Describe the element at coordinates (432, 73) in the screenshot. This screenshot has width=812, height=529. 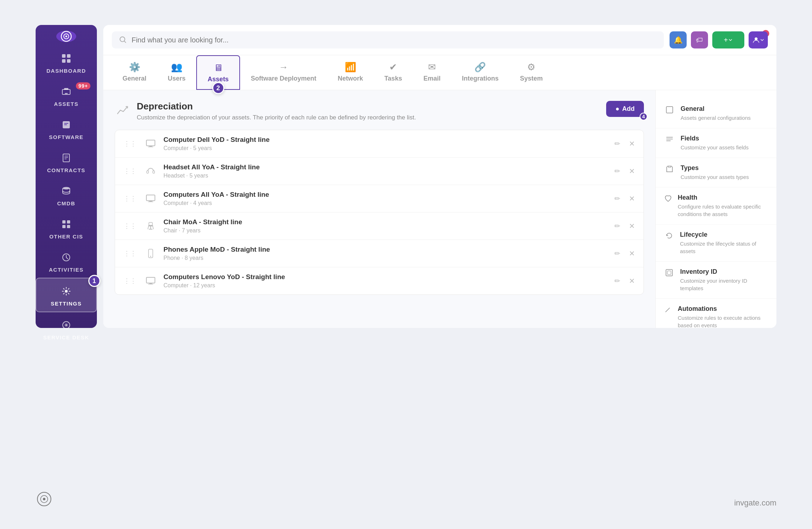
I see `tab-email: ✉ Email` at that location.